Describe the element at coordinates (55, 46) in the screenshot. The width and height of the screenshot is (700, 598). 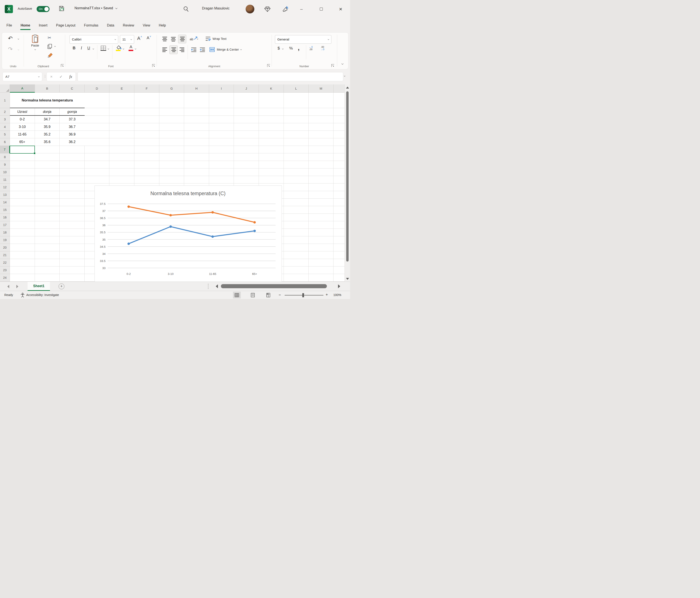
I see `copy-menu-chevron` at that location.